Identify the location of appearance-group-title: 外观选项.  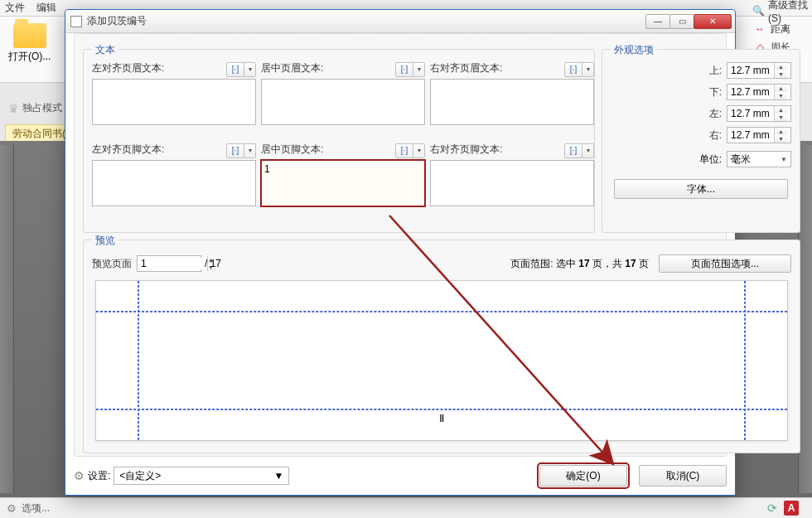
(634, 50).